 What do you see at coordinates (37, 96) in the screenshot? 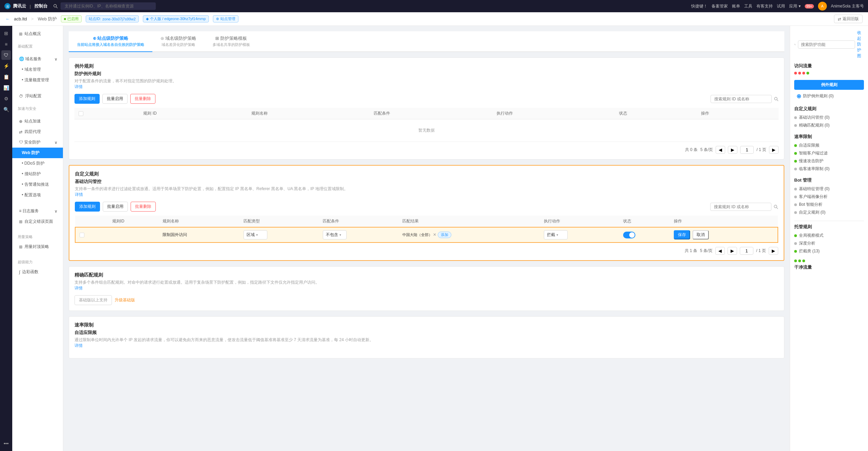
I see `nav-item-floating: ⏱ 浮站配置` at bounding box center [37, 96].